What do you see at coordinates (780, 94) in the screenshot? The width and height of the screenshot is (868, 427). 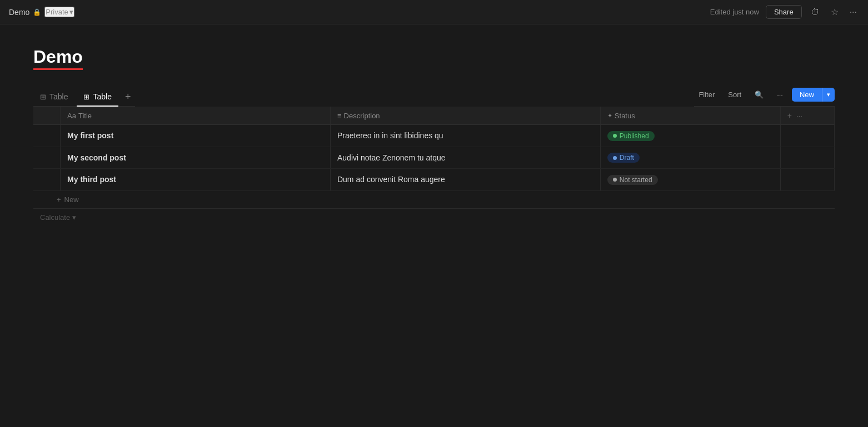 I see `toolbar-more-icon: ···` at bounding box center [780, 94].